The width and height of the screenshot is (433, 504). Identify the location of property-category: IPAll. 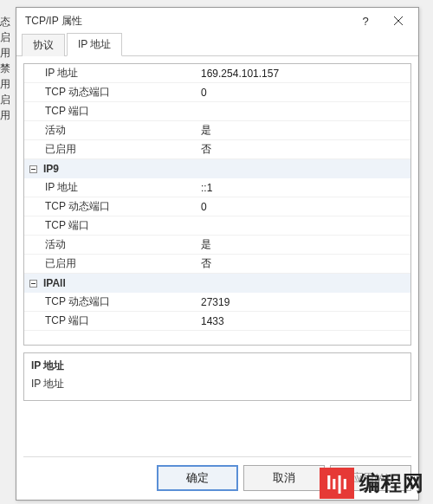
(217, 283).